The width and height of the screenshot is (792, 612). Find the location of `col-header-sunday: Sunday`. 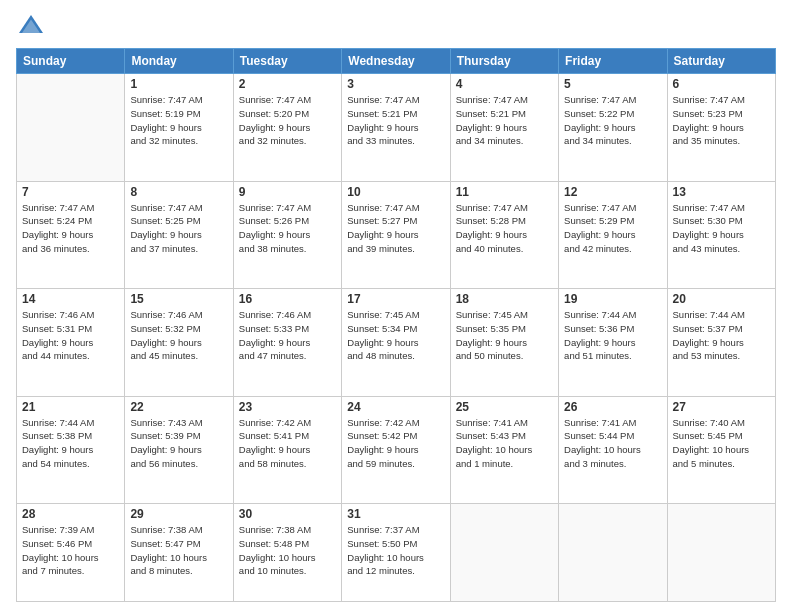

col-header-sunday: Sunday is located at coordinates (71, 62).